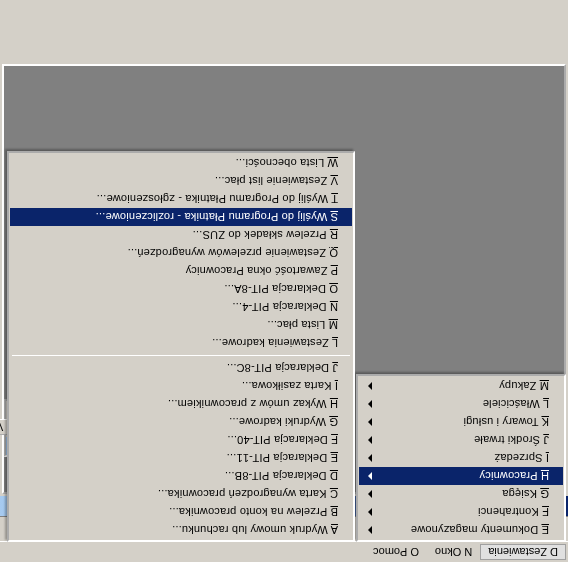 This screenshot has height=562, width=568. What do you see at coordinates (181, 253) in the screenshot?
I see `sub-item-q: Q Zestawienie przelewów wynagrodzeń...` at bounding box center [181, 253].